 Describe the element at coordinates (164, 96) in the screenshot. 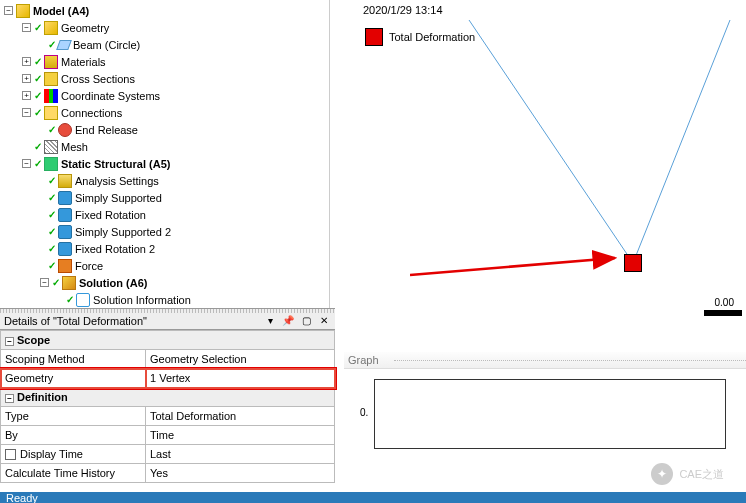

I see `tree-item-coordinate-systems: + ✓ Coordinate Systems` at that location.